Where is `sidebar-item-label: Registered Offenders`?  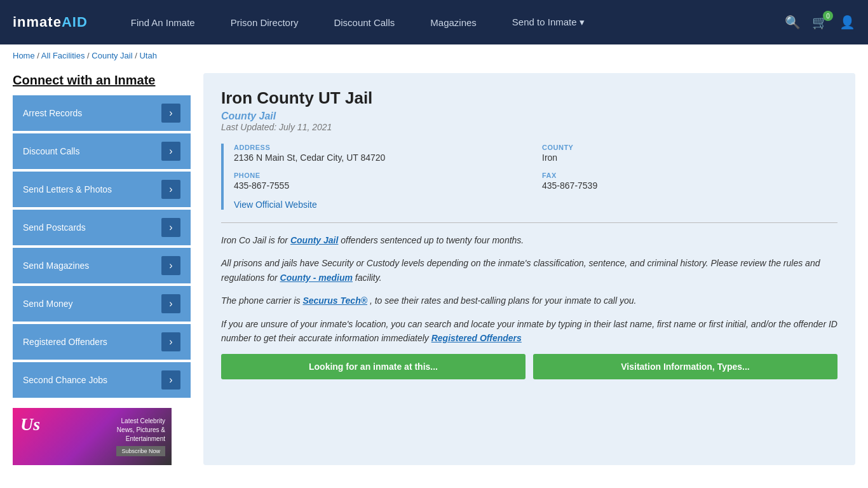 sidebar-item-label: Registered Offenders is located at coordinates (65, 342).